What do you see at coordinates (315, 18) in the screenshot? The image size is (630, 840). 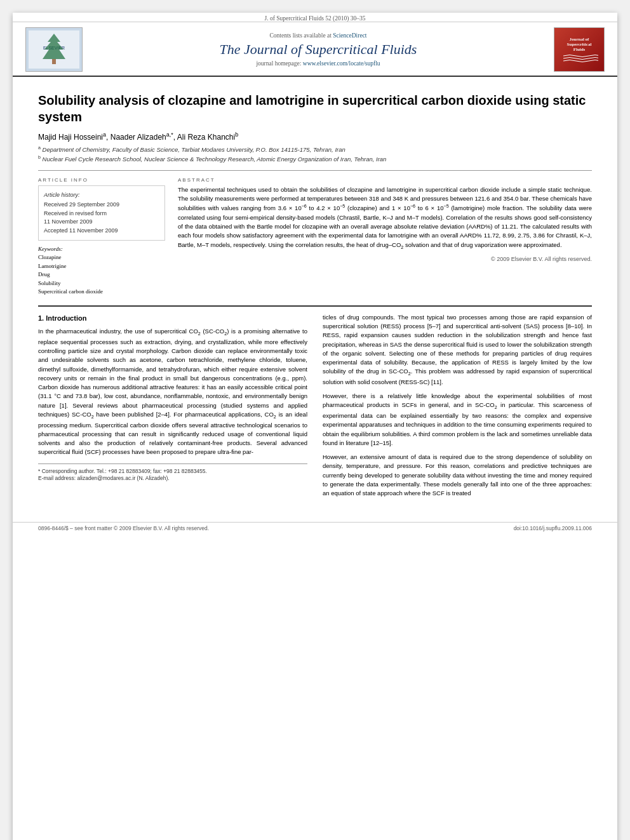 I see `citation-line: J. of Supercritical Fluids 52 (2010) 30–…` at bounding box center [315, 18].